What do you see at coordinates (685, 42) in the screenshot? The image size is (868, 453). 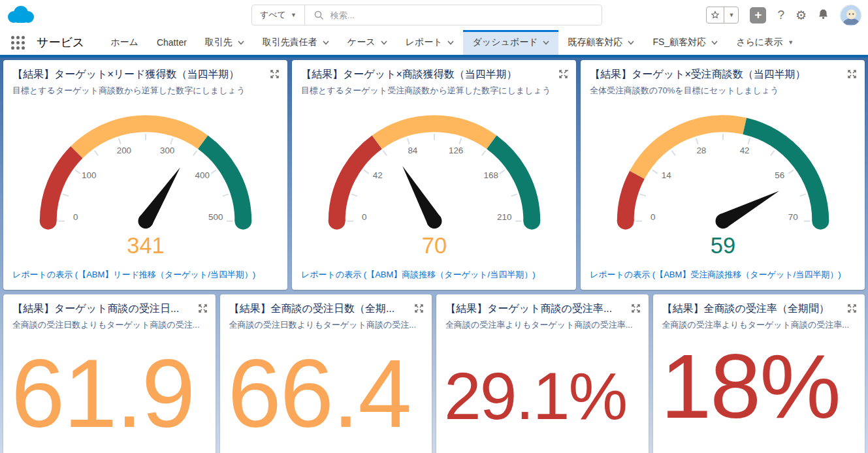 I see `tab-fs-customers: FS_顧客対応` at bounding box center [685, 42].